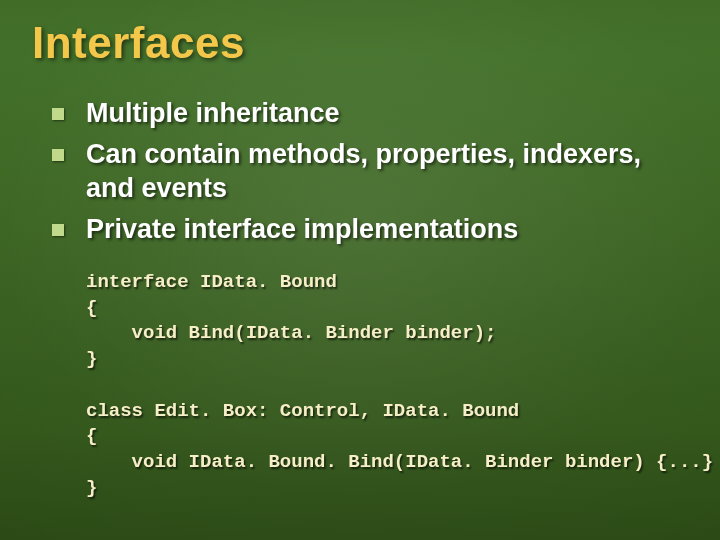 The height and width of the screenshot is (540, 720). What do you see at coordinates (213, 114) in the screenshot?
I see `bullet-text: Multiple inheritance` at bounding box center [213, 114].